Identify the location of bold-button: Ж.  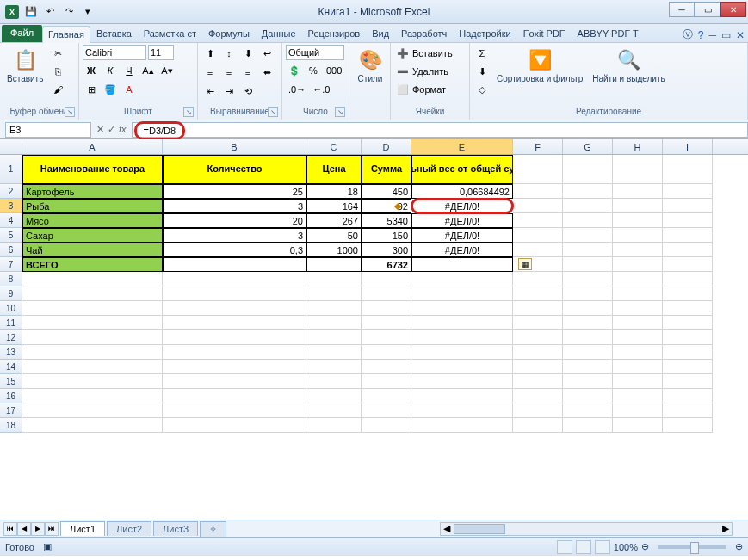
(91, 71).